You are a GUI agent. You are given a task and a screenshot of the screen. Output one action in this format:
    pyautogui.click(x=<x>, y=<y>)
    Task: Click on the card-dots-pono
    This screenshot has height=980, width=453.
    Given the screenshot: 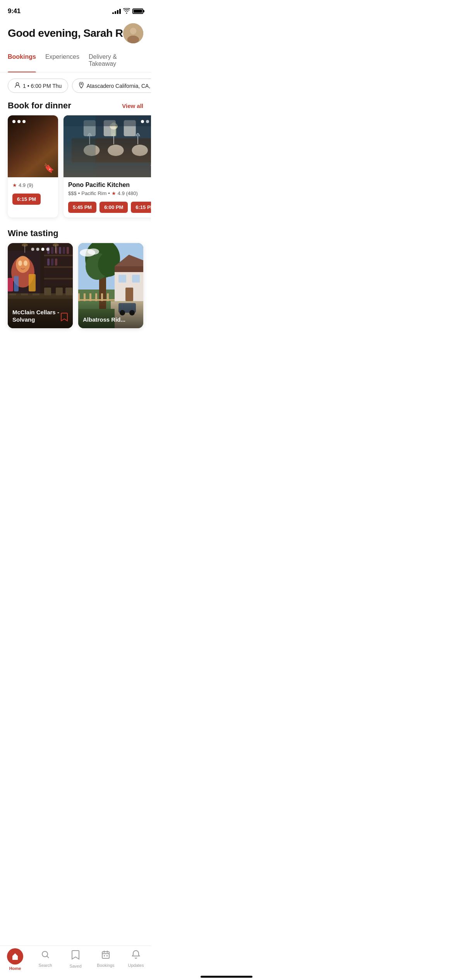 What is the action you would take?
    pyautogui.click(x=146, y=122)
    